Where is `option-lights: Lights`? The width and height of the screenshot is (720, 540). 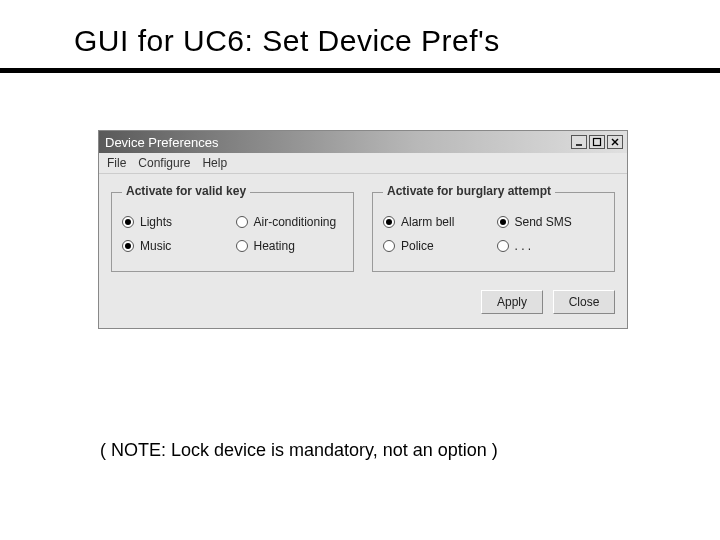 option-lights: Lights is located at coordinates (176, 222).